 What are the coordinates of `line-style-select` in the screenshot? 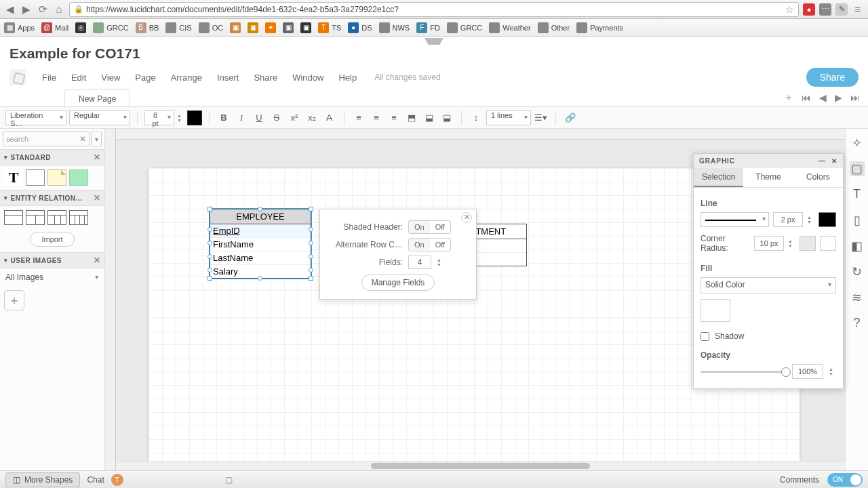 It's located at (735, 220).